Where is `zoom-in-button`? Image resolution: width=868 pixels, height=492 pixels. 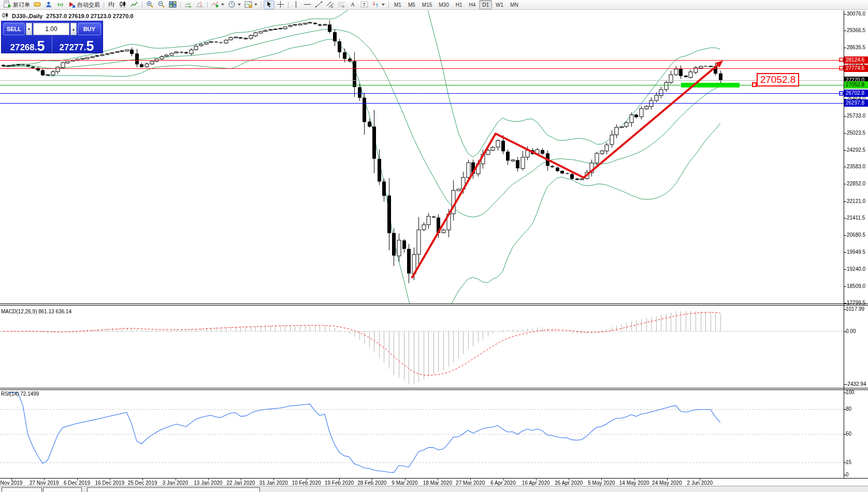 zoom-in-button is located at coordinates (150, 5).